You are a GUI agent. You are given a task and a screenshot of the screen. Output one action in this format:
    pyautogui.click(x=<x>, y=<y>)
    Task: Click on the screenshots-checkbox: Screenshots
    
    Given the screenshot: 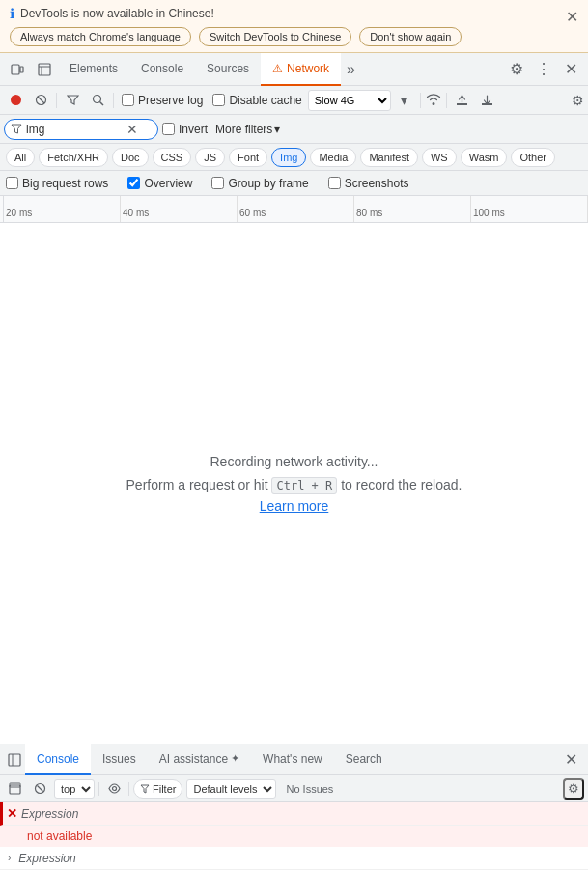 What is the action you would take?
    pyautogui.click(x=369, y=183)
    